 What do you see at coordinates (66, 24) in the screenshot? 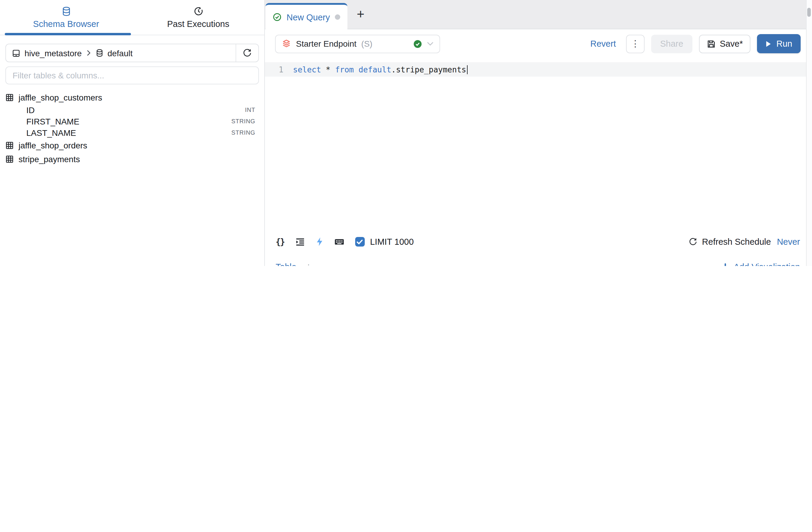
I see `tab-label: Schema Browser` at bounding box center [66, 24].